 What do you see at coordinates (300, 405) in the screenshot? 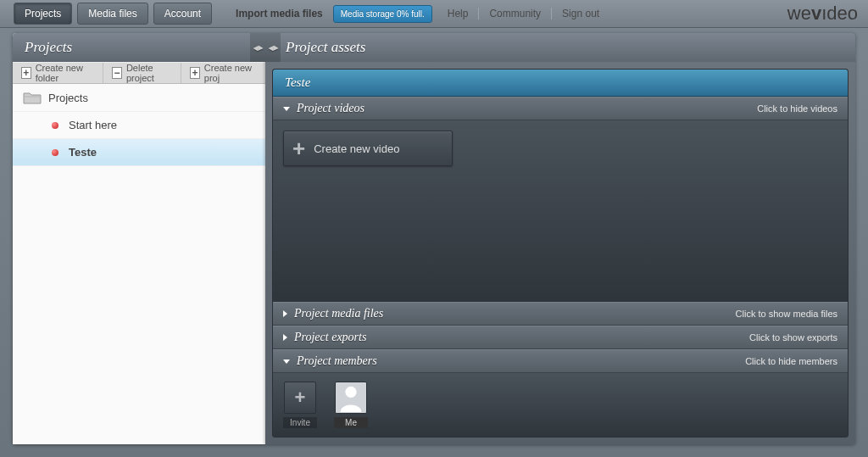
I see `invite-member-tile: + Invite` at bounding box center [300, 405].